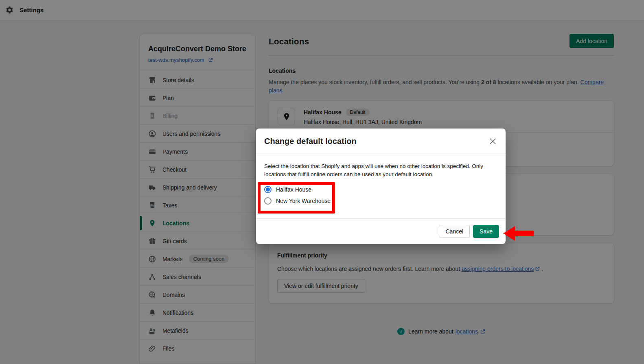 The width and height of the screenshot is (644, 364). I want to click on modal-title: Change default location, so click(310, 142).